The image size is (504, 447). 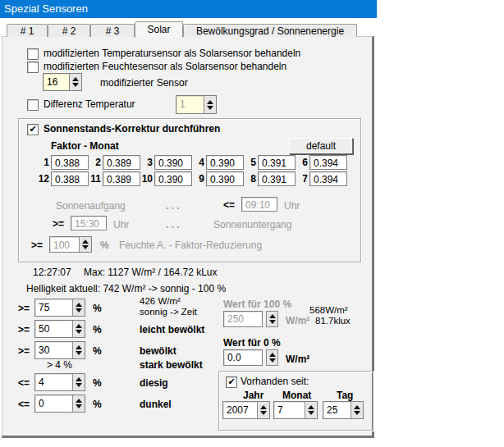 I want to click on le-operator: <=, so click(x=229, y=205).